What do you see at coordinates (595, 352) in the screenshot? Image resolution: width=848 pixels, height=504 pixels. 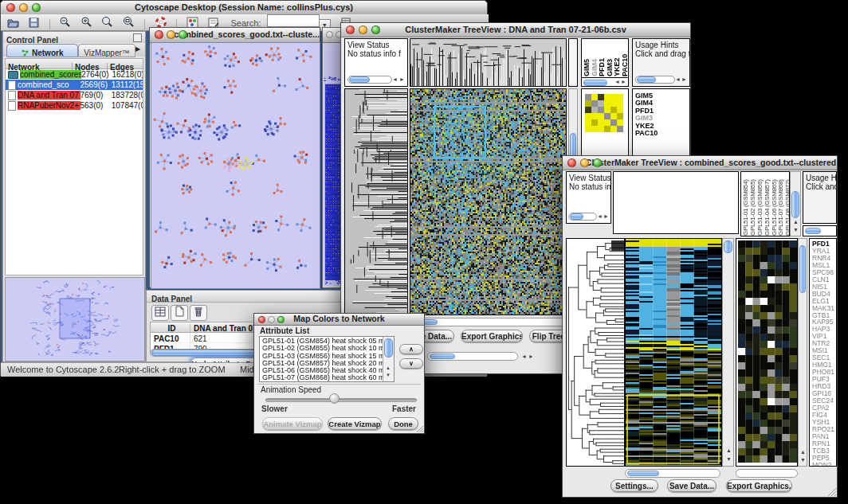 I see `tv2-row-dendrogram` at bounding box center [595, 352].